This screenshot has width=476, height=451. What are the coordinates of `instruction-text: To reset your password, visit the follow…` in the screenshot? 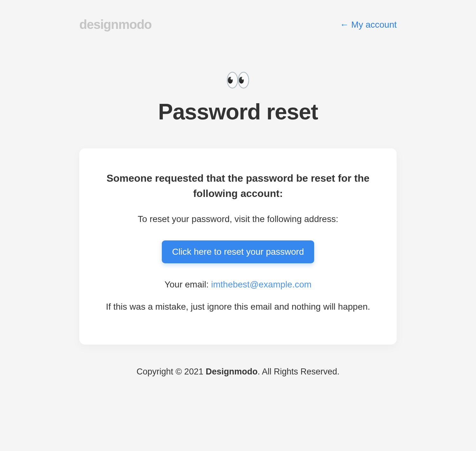 It's located at (238, 219).